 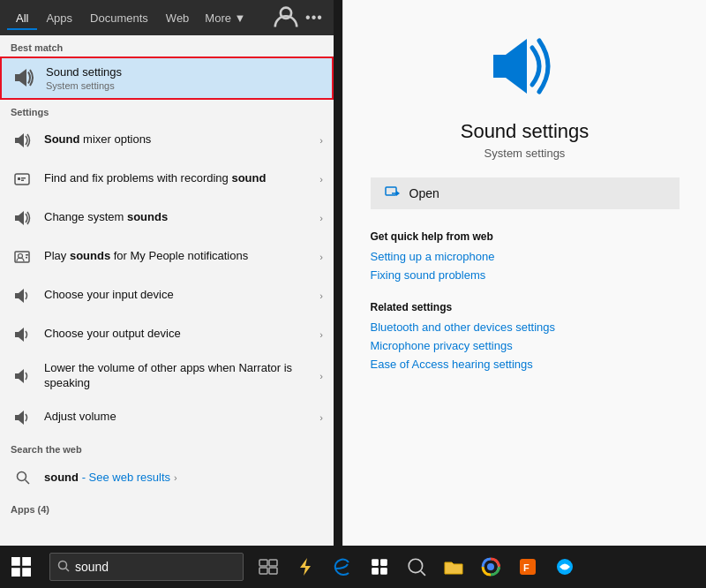 What do you see at coordinates (314, 18) in the screenshot?
I see `more-options-icon: •••` at bounding box center [314, 18].